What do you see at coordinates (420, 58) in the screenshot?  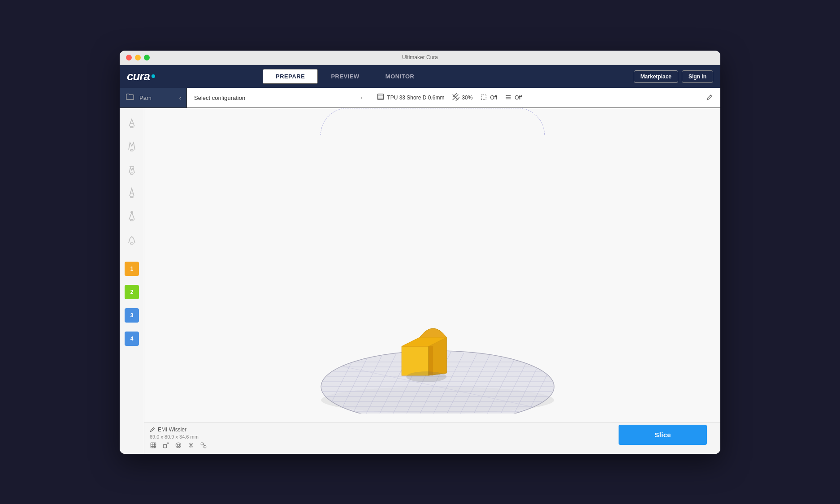 I see `title-bar: Ultimaker Cura` at bounding box center [420, 58].